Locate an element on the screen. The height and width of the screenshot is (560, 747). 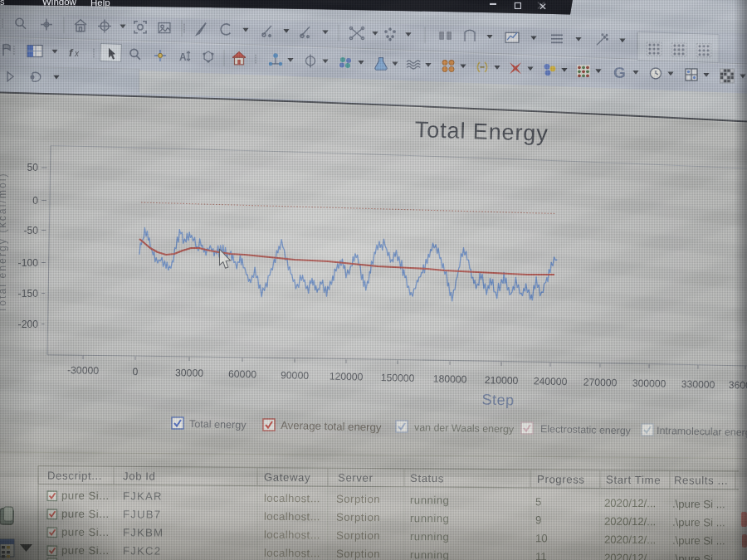
svg-text: 360000 is located at coordinates (738, 385).